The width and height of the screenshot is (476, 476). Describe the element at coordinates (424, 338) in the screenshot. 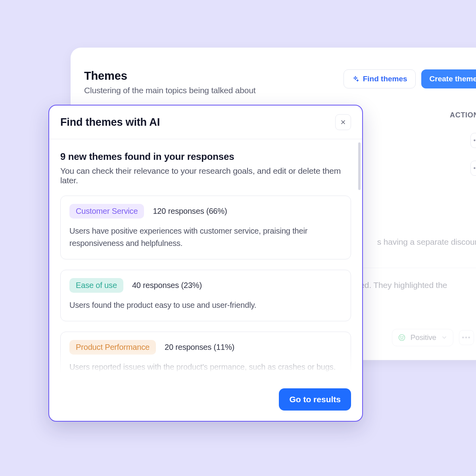

I see `sentiment-label: Positive` at that location.